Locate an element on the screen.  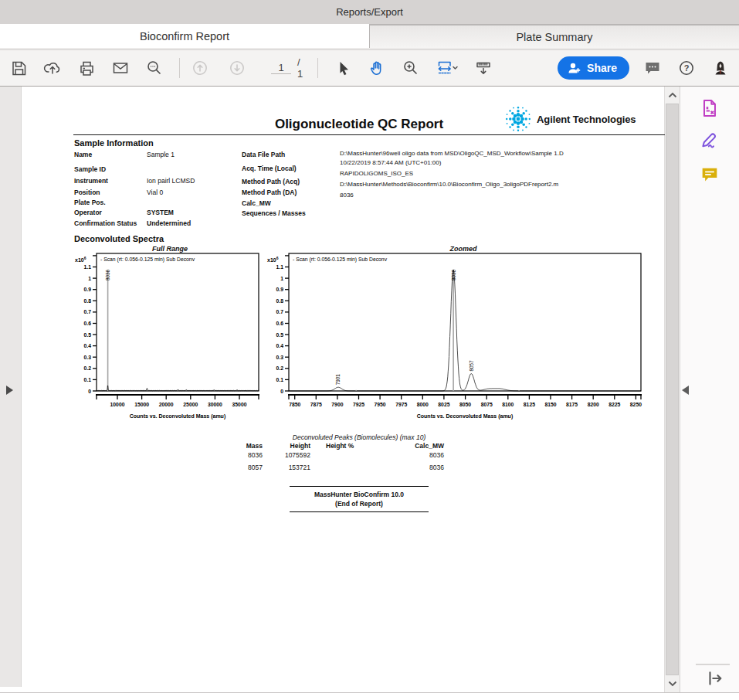
svg-text: 7901 is located at coordinates (338, 380).